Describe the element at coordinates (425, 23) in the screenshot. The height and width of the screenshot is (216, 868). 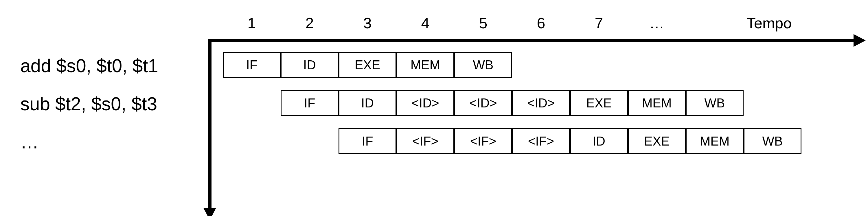
I see `cycle-label-4: 4` at that location.